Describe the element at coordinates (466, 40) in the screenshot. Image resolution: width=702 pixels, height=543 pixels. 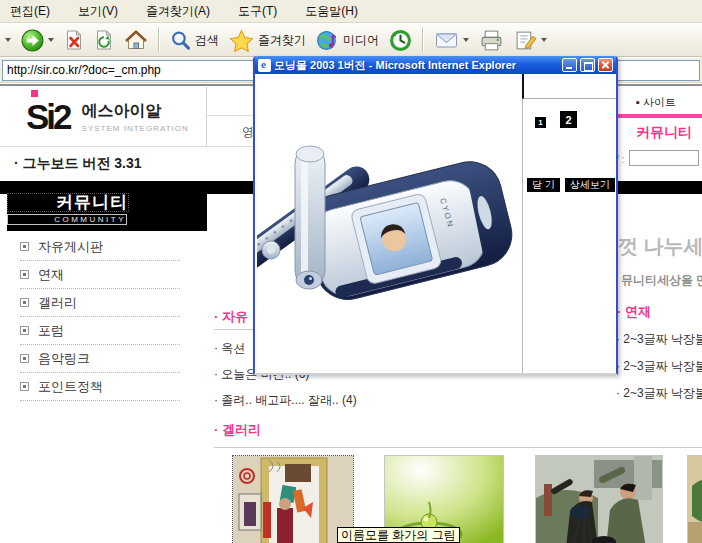
I see `mail-dropdown-icon` at that location.